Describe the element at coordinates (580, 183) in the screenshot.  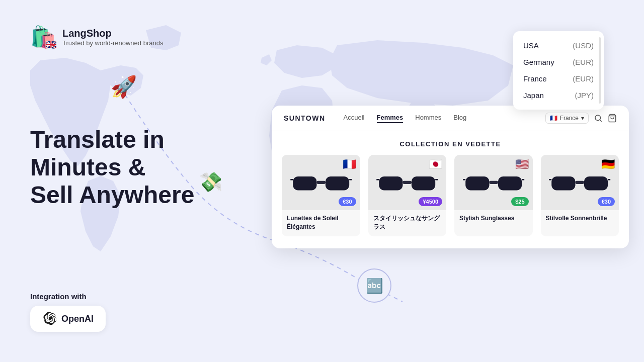
I see `product-image-4: 🇩🇪 €30` at that location.